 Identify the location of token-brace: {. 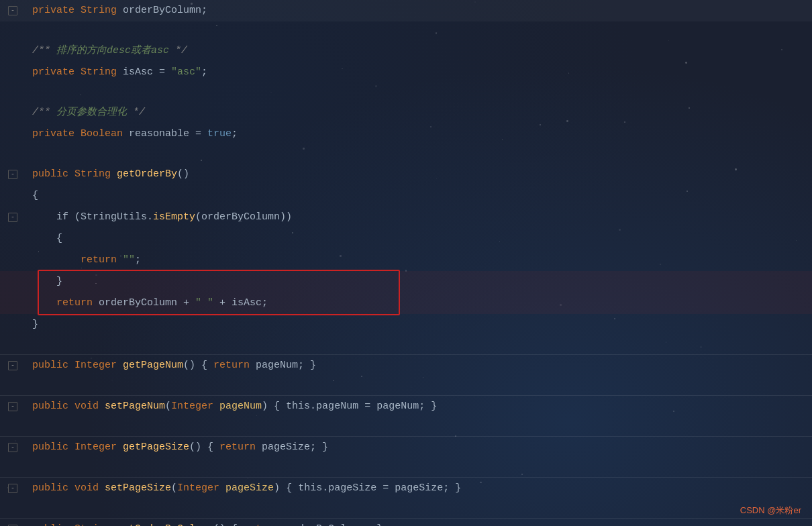
(35, 196).